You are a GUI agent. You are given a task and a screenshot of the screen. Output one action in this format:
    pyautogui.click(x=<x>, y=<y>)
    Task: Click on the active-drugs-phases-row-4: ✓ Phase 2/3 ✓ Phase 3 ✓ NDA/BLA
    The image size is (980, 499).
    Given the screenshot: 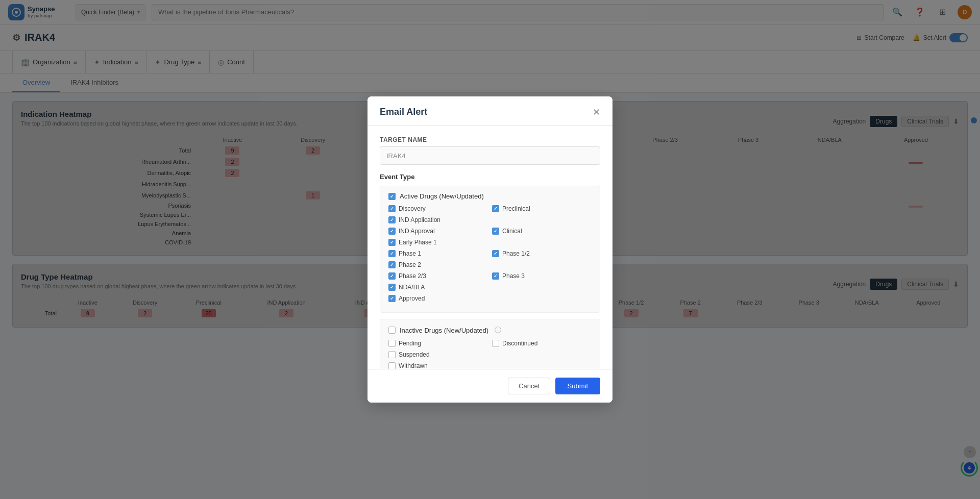 What is the action you would take?
    pyautogui.click(x=490, y=282)
    